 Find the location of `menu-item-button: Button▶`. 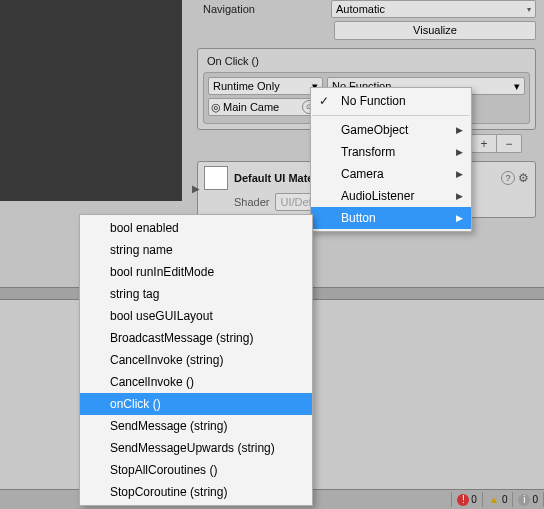

menu-item-button: Button▶ is located at coordinates (391, 218).